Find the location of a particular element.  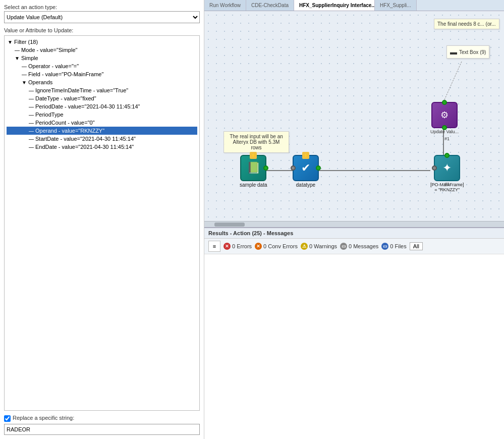

results-all-tab: All is located at coordinates (416, 246).